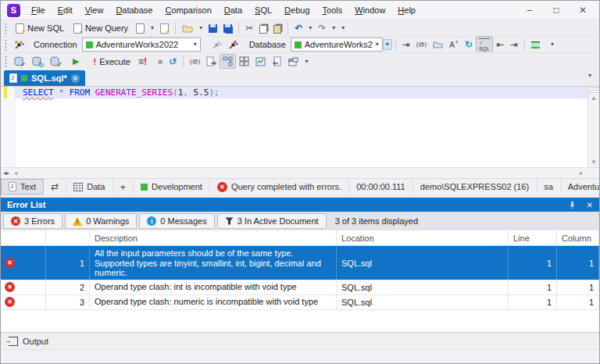 This screenshot has width=600, height=364. Describe the element at coordinates (322, 28) in the screenshot. I see `redo-button: ↷` at that location.